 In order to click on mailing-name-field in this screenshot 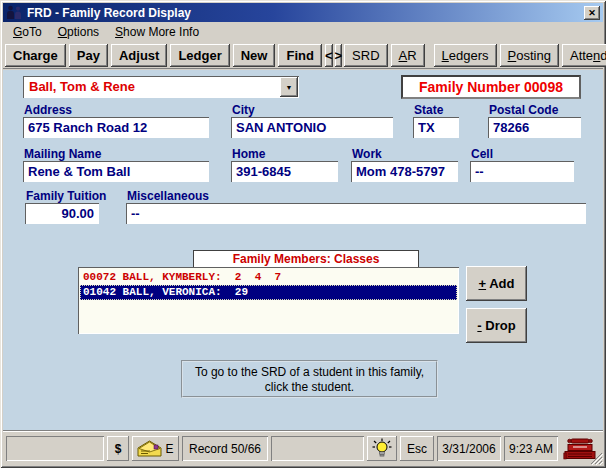, I will do `click(116, 172)`.